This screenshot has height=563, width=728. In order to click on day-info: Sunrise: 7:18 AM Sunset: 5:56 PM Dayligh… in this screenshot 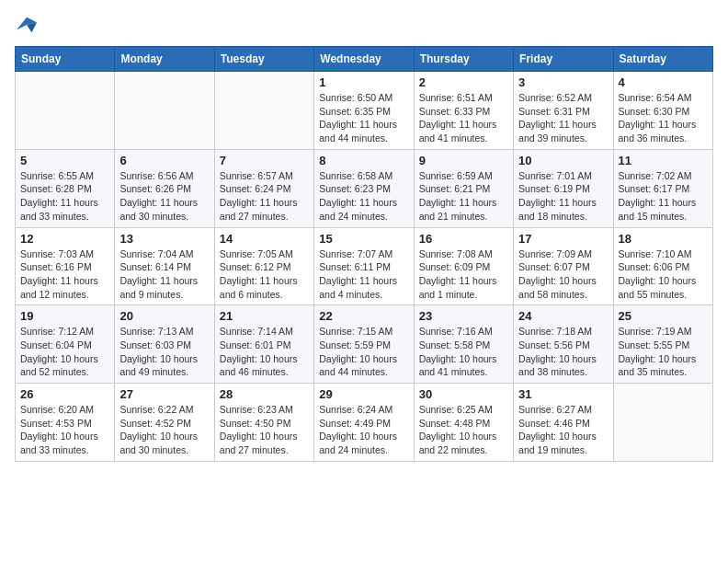, I will do `click(563, 351)`.